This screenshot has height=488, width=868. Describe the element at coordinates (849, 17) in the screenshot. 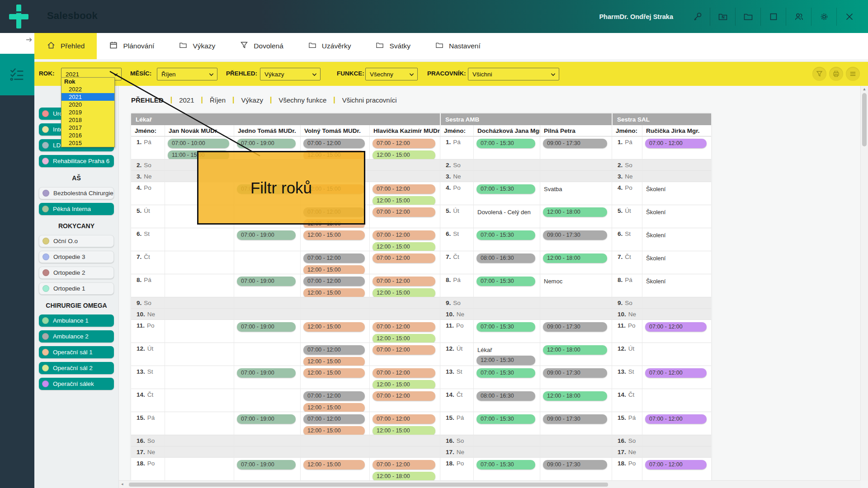

I see `close-icon` at that location.